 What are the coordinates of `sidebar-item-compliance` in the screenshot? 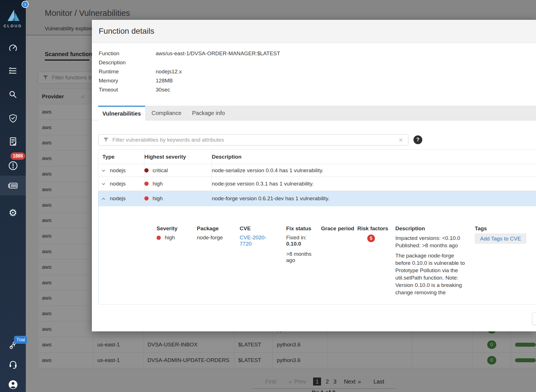 It's located at (13, 118).